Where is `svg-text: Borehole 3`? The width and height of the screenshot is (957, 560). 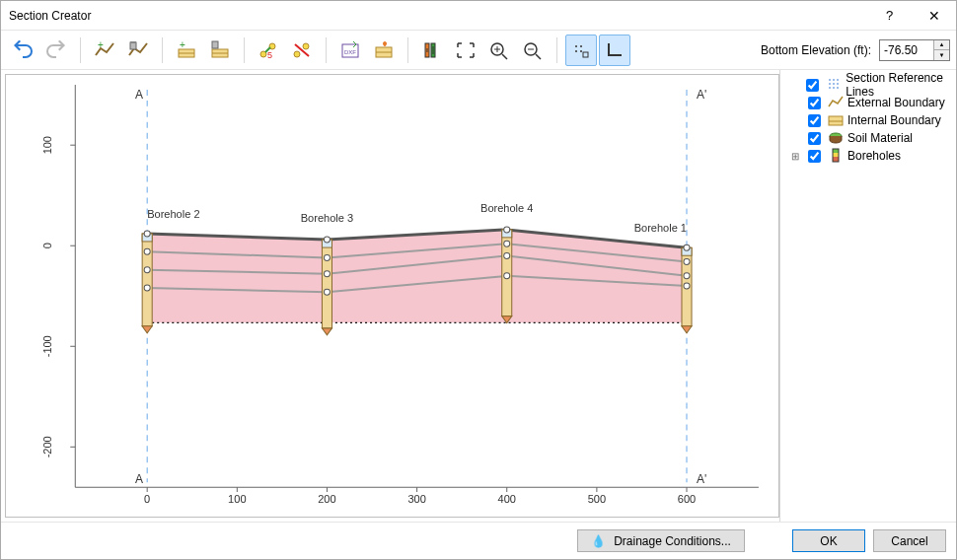 svg-text: Borehole 3 is located at coordinates (328, 218).